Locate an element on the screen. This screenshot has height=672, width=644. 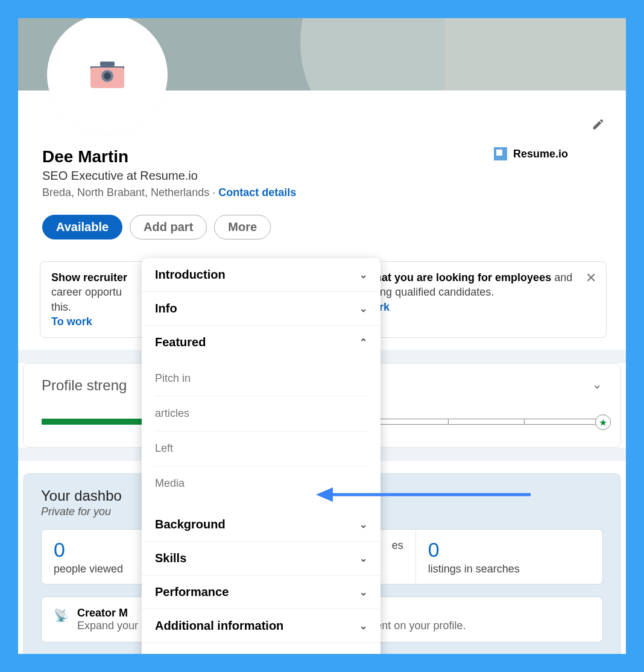
dropdown-subitem-left: Left is located at coordinates (261, 449).